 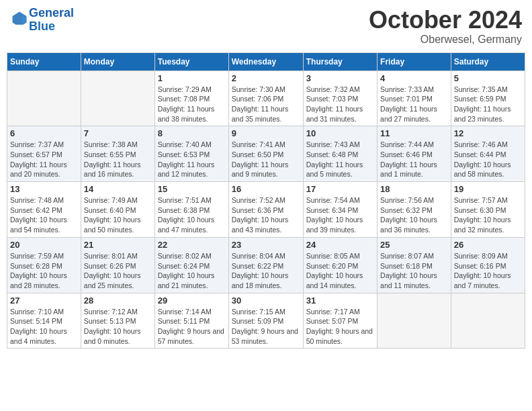 I want to click on day-info: Sunrise: 7:35 AMSunset: 6:59 PMDaylight:…, so click(x=488, y=105).